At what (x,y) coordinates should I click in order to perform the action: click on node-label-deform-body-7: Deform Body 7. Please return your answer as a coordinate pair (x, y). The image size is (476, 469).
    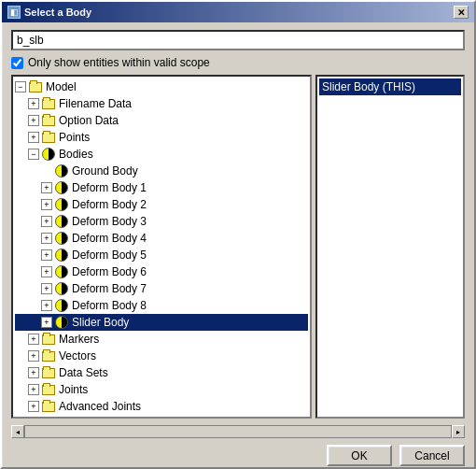
    Looking at the image, I should click on (109, 289).